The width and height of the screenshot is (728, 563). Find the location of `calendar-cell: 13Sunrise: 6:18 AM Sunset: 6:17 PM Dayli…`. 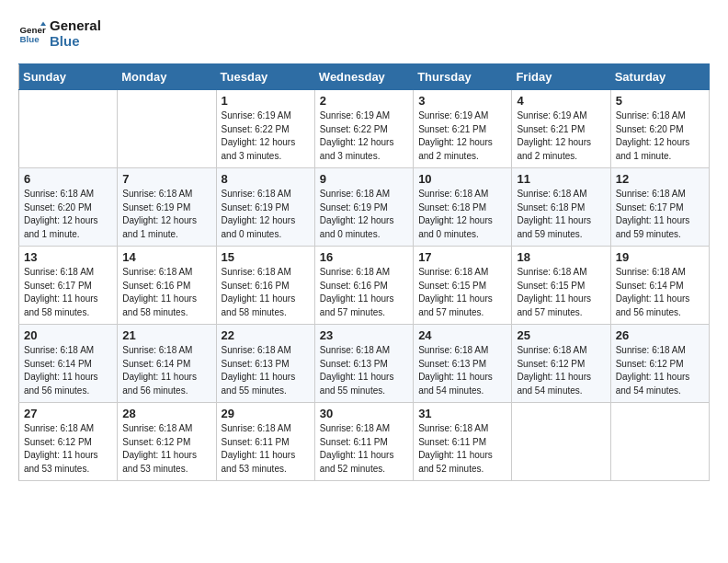

calendar-cell: 13Sunrise: 6:18 AM Sunset: 6:17 PM Dayli… is located at coordinates (68, 285).